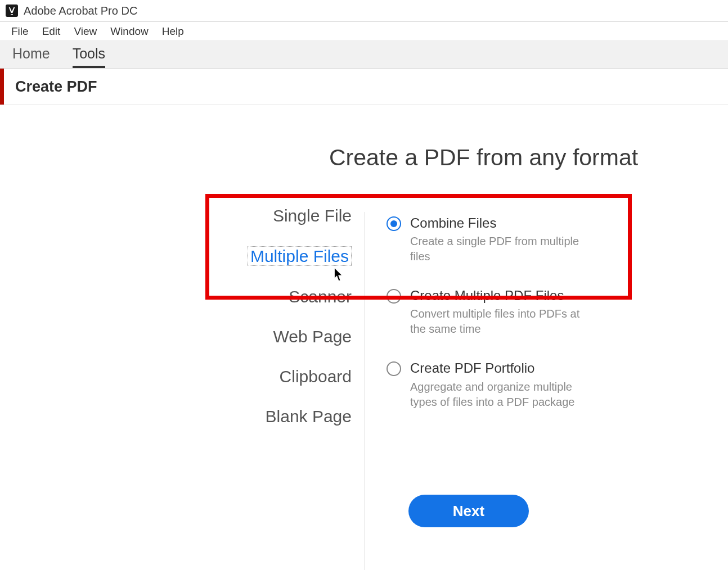 Image resolution: width=728 pixels, height=570 pixels. Describe the element at coordinates (89, 57) in the screenshot. I see `tab-tools: Tools` at that location.